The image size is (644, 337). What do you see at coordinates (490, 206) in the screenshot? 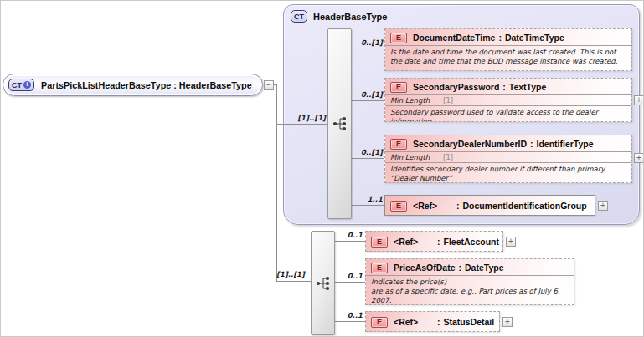
I see `element-document-identification-group: E <Ref> : DocumentIdentificationGroup` at bounding box center [490, 206].